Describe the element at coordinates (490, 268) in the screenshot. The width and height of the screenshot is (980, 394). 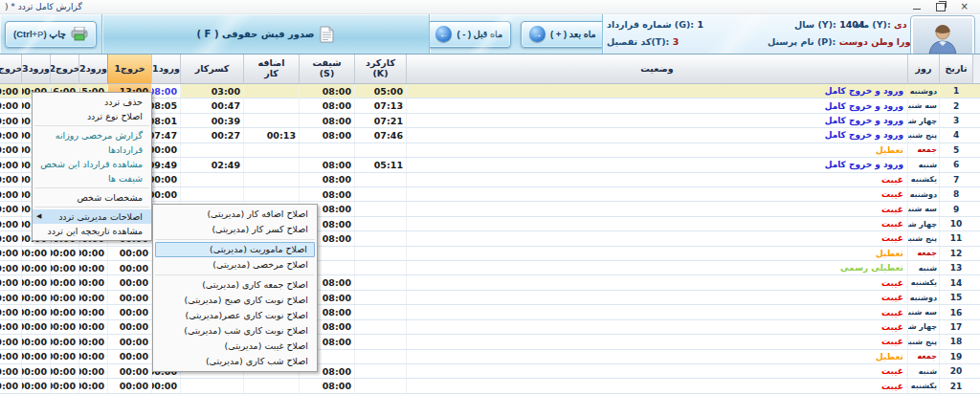
I see `table-row-13: 13شنبهتعطیلی رسمی00:0000:0000:0000:0000:…` at that location.